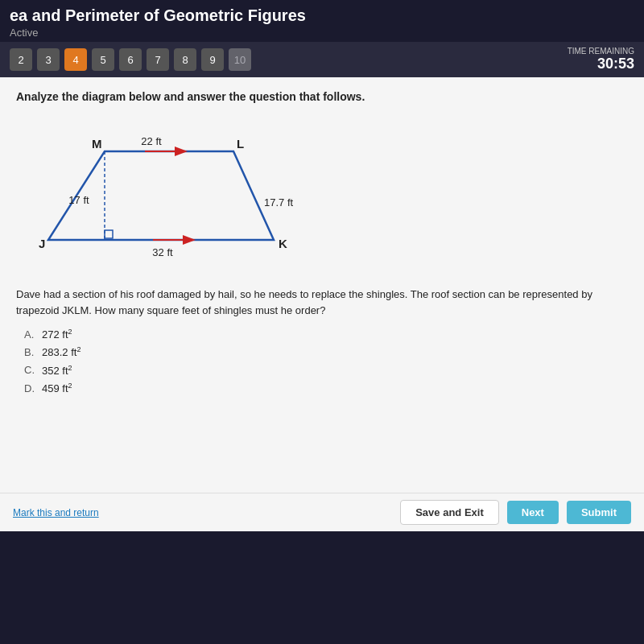 This screenshot has width=644, height=644. Describe the element at coordinates (158, 60) in the screenshot. I see `nav-item-7: 7` at that location.